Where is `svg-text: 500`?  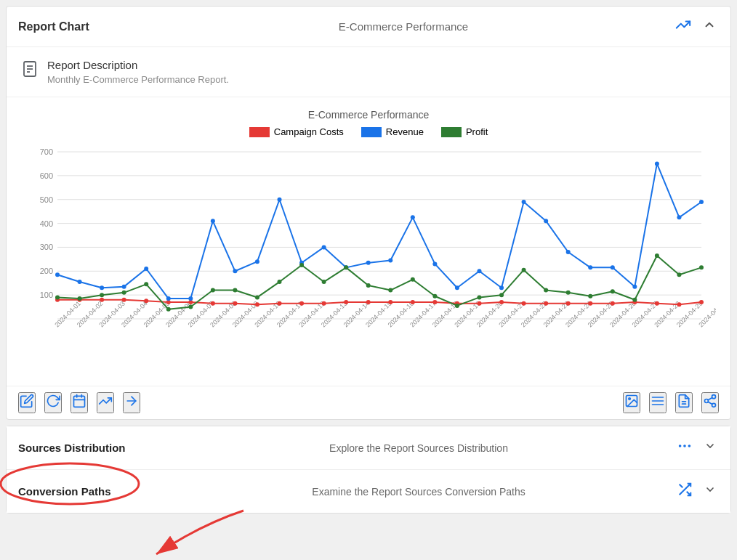
svg-text: 500 is located at coordinates (47, 200).